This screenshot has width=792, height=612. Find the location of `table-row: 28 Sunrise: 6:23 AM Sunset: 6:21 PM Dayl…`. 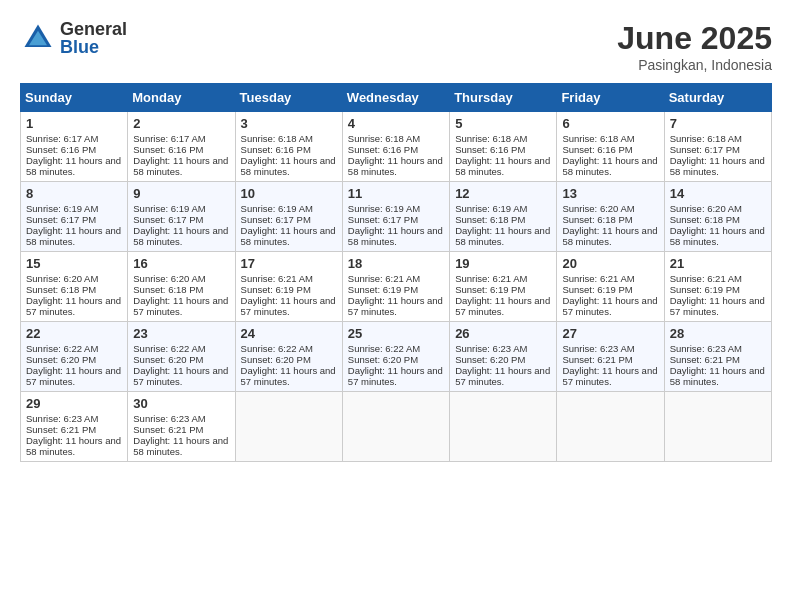

table-row: 28 Sunrise: 6:23 AM Sunset: 6:21 PM Dayl… is located at coordinates (718, 357).